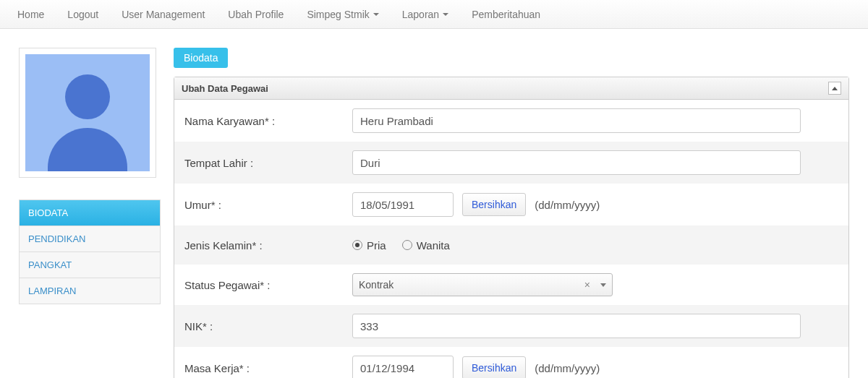  I want to click on input-nama-karyawan, so click(576, 121).